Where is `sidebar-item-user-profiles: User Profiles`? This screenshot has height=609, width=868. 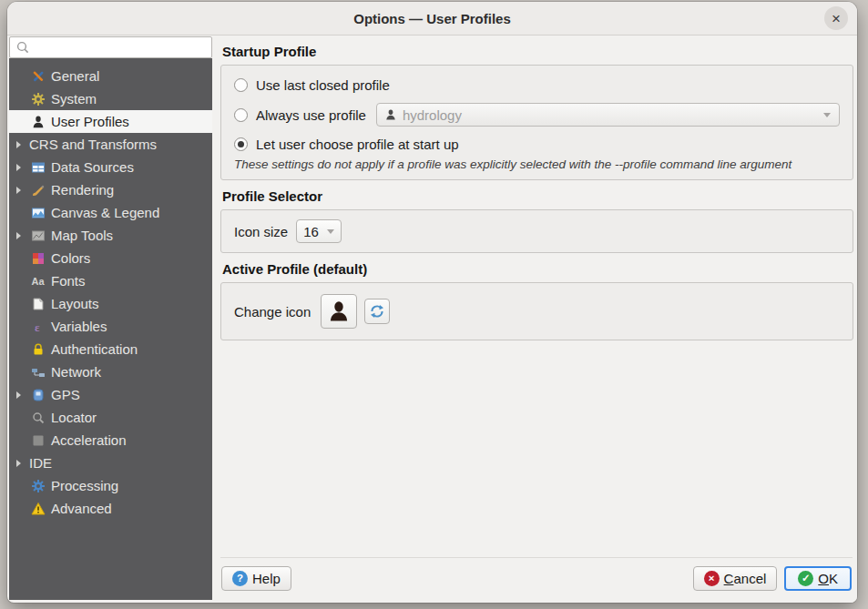 sidebar-item-user-profiles: User Profiles is located at coordinates (111, 122).